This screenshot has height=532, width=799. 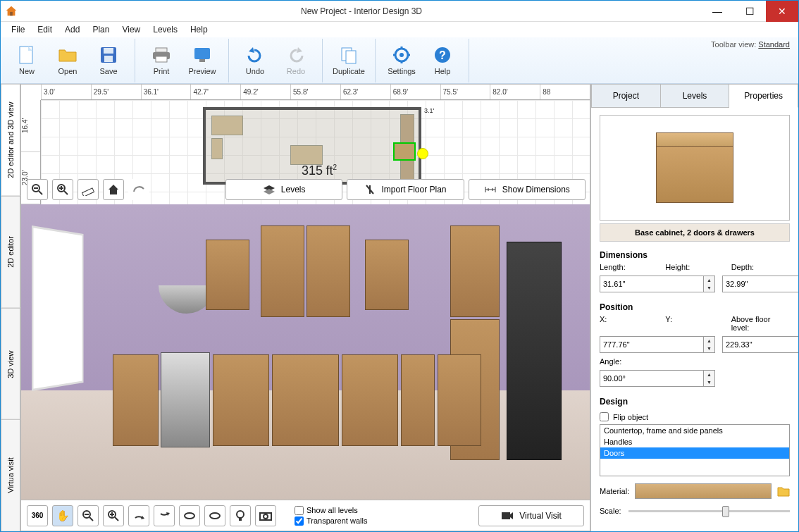 I want to click on save-button: Save, so click(x=109, y=61).